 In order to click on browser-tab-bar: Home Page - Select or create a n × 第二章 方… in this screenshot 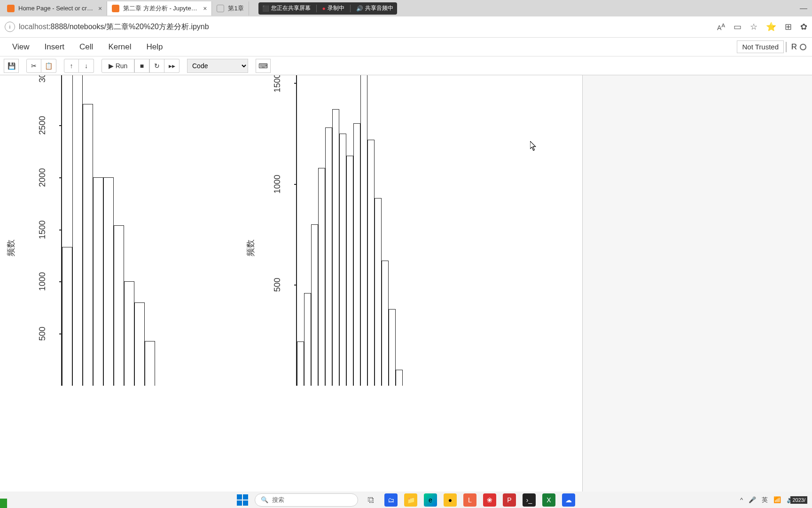, I will do `click(406, 8)`.